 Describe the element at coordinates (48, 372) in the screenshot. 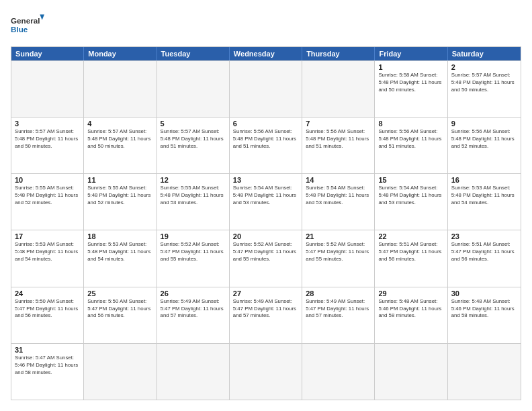

I see `calendar-cell-w5d0: 31Sunrise: 5:47 AM Sunset: 5:46 PM Dayli…` at that location.